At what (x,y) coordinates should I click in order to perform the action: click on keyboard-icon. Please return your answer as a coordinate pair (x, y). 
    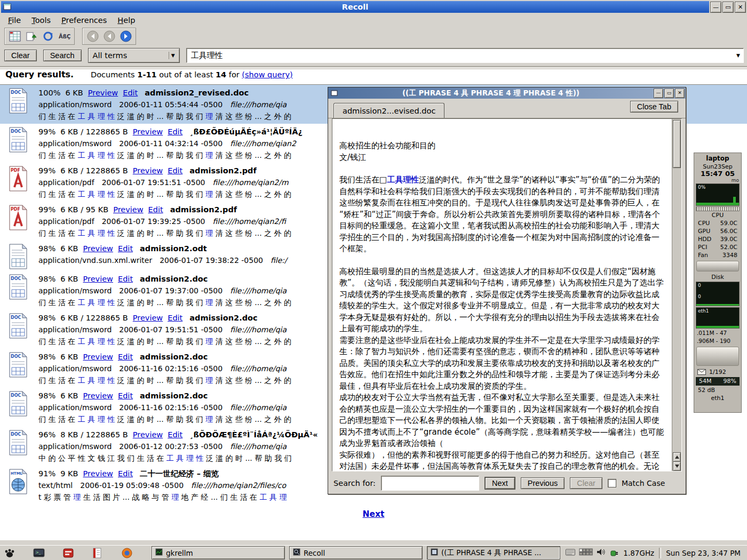
    Looking at the image, I should click on (570, 553).